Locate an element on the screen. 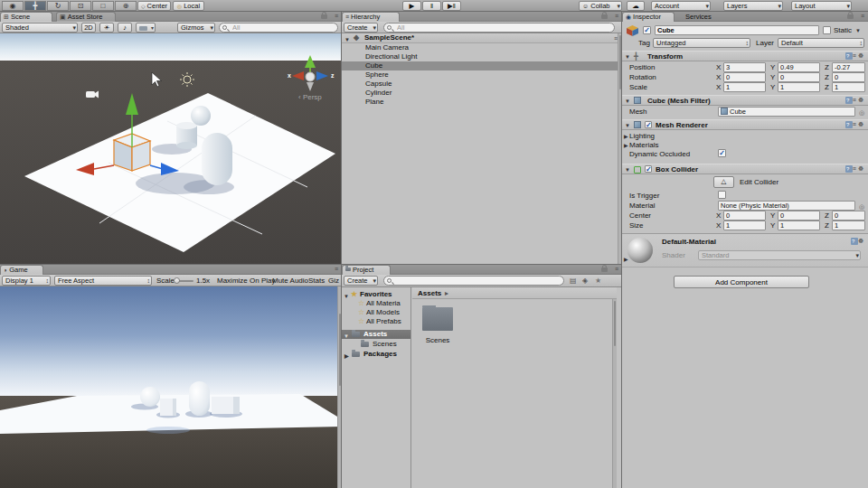  project-create-dropdown: Create ▾ is located at coordinates (361, 280).